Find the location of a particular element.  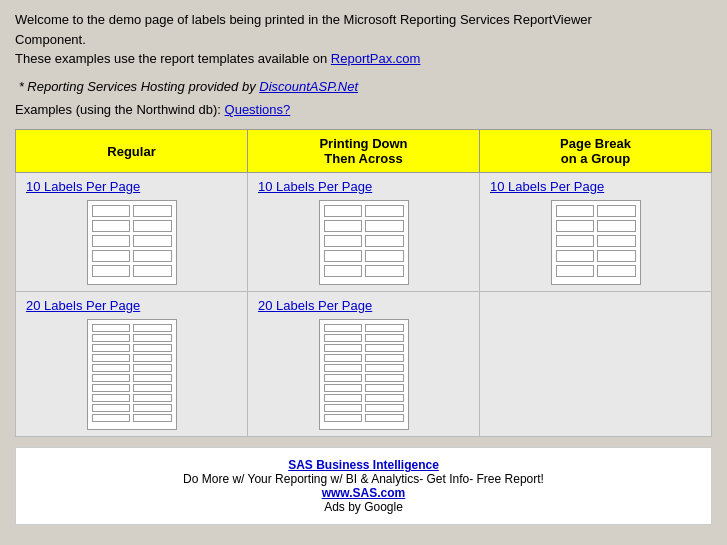

header-printing-down: Printing DownThen Across is located at coordinates (364, 152).